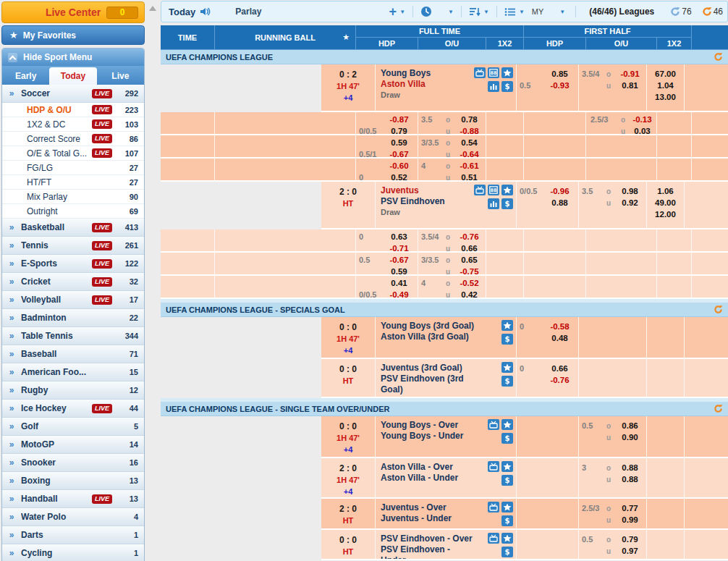  Describe the element at coordinates (630, 551) in the screenshot. I see `odds-value: 0.97` at that location.